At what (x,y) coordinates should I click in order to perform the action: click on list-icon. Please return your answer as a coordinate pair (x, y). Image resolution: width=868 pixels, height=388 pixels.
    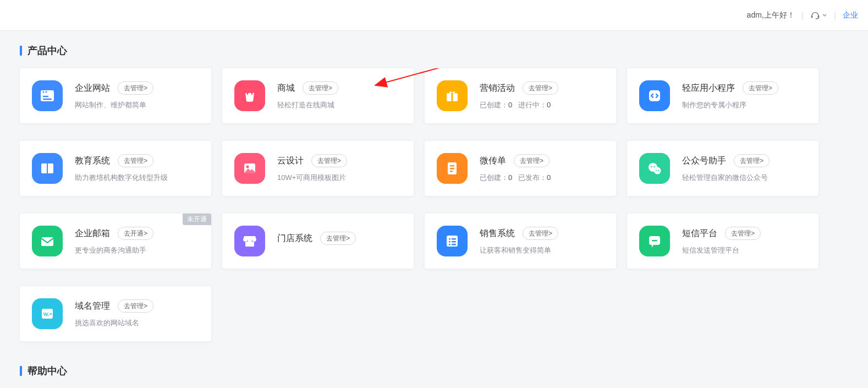
    Looking at the image, I should click on (452, 241).